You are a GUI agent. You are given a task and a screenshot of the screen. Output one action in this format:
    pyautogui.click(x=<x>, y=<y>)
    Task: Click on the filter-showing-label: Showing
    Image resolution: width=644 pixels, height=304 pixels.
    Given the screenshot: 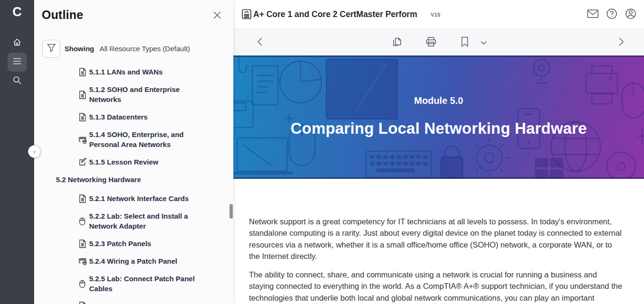 What is the action you would take?
    pyautogui.click(x=80, y=48)
    